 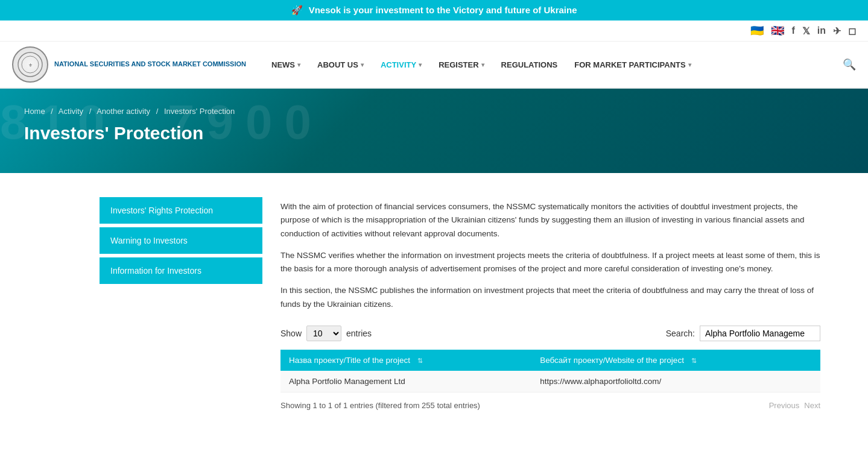 I want to click on nav-about-us: ABOUT US ▾, so click(x=340, y=65).